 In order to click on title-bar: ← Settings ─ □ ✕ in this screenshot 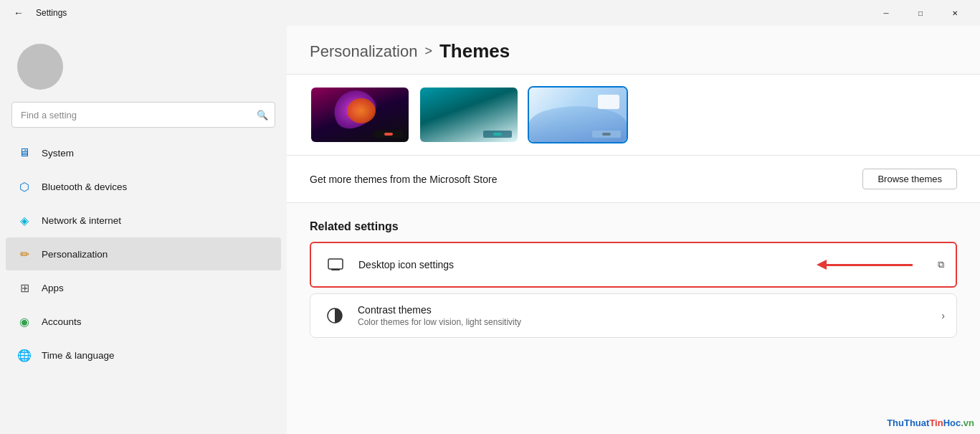, I will do `click(490, 13)`.